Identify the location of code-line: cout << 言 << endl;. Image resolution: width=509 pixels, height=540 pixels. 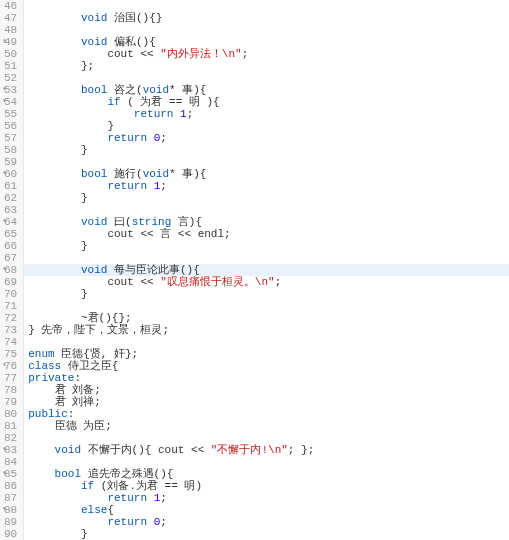
(266, 234).